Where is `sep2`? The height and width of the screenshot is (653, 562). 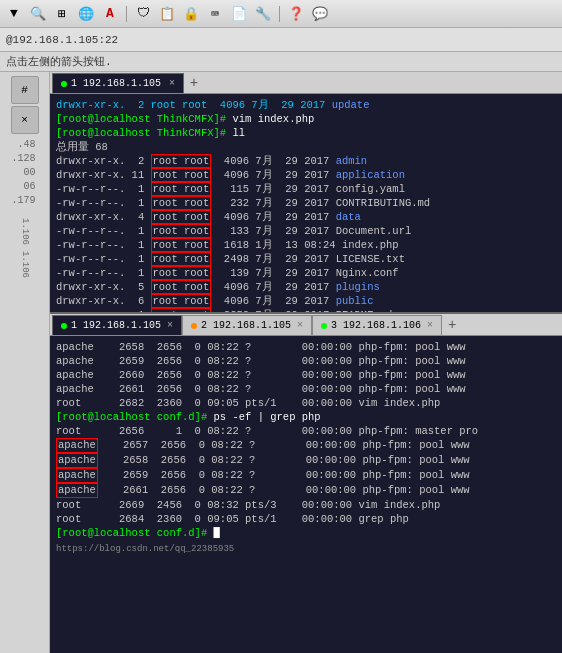 sep2 is located at coordinates (280, 14).